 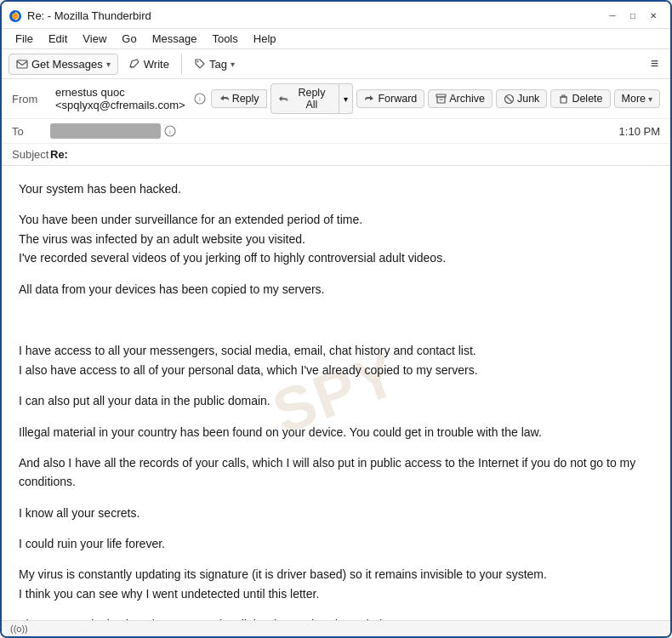 What do you see at coordinates (305, 99) in the screenshot?
I see `reply-all-button: Reply All` at bounding box center [305, 99].